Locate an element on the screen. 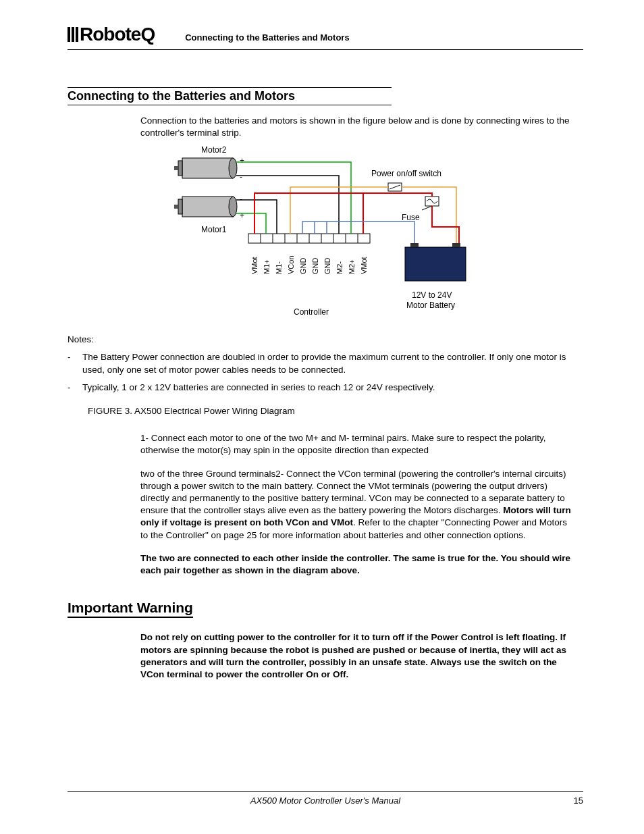 Image resolution: width=644 pixels, height=834 pixels. body-paragraph: 1- Connect each motor to one of the two … is located at coordinates (358, 444).